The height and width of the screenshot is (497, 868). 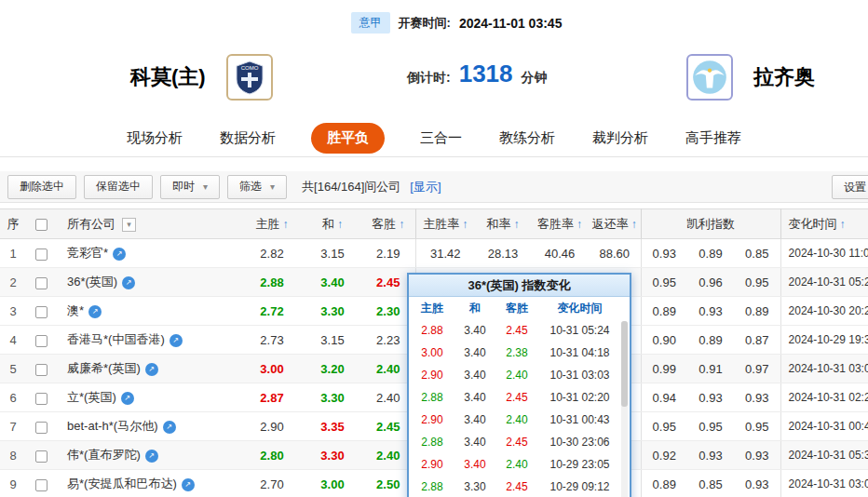 I want to click on change-time-cell: 2024-10-31 00:43, so click(x=824, y=426).